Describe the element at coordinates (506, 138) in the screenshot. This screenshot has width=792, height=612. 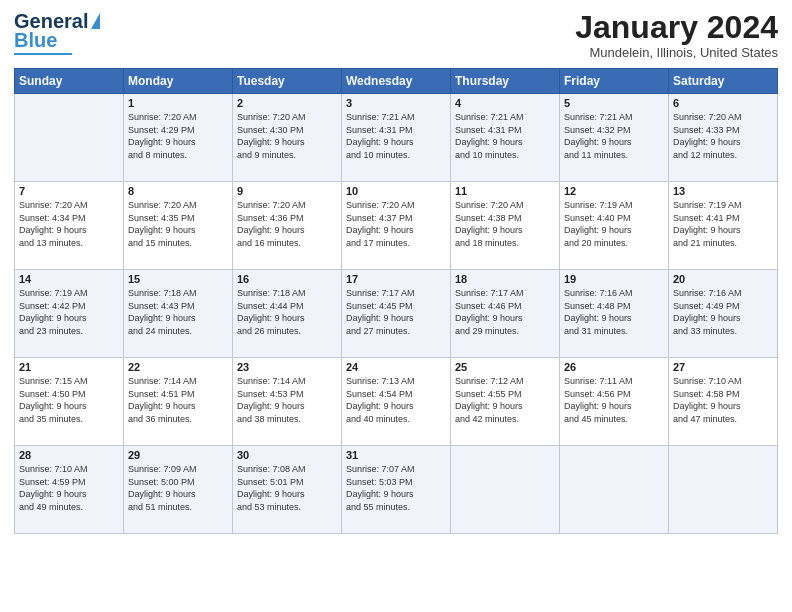
I see `day-cell: 4Sunrise: 7:21 AM Sunset: 4:31 PM Daylig…` at that location.